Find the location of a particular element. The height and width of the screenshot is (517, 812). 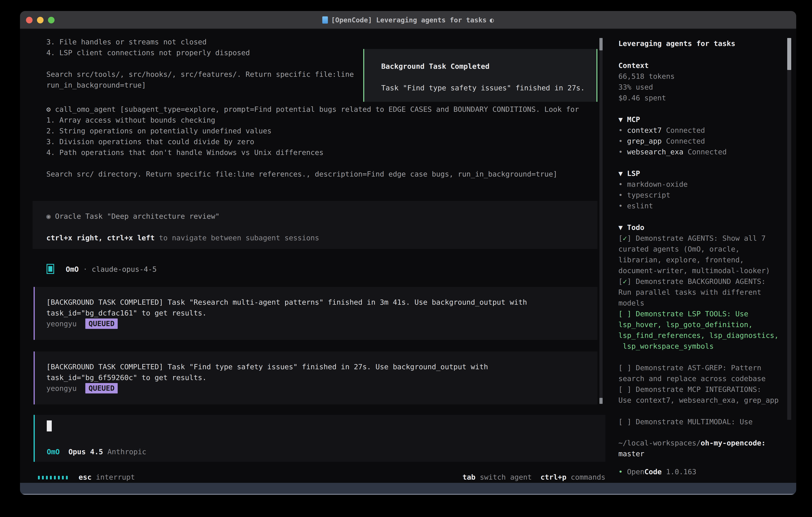

mcp-name: grep_app is located at coordinates (644, 141).